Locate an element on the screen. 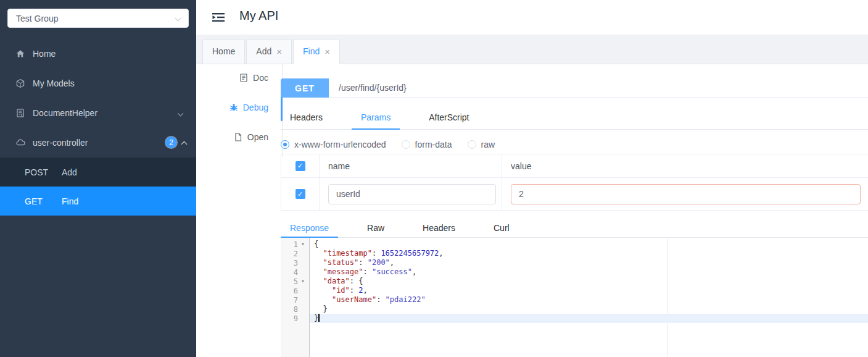  code-line: "userName": "pdai222" is located at coordinates (589, 300).